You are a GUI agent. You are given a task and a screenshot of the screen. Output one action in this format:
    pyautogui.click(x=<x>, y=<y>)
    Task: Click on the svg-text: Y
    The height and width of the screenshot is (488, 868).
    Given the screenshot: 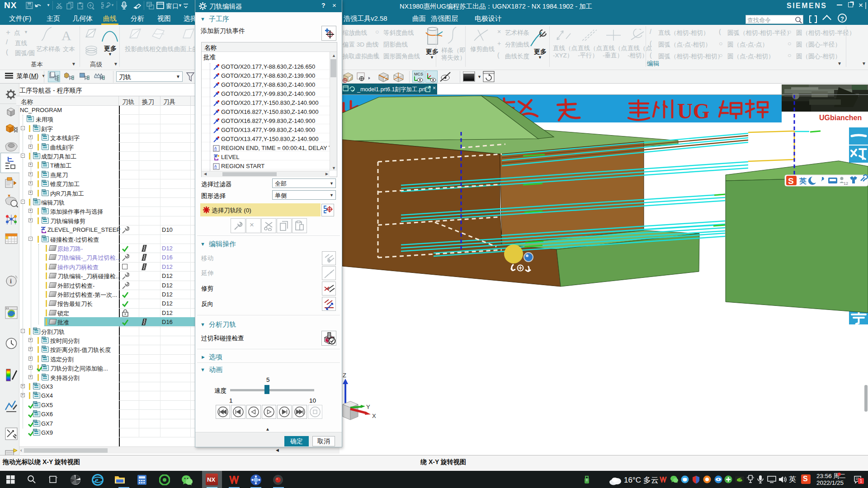 What is the action you would take?
    pyautogui.click(x=368, y=407)
    